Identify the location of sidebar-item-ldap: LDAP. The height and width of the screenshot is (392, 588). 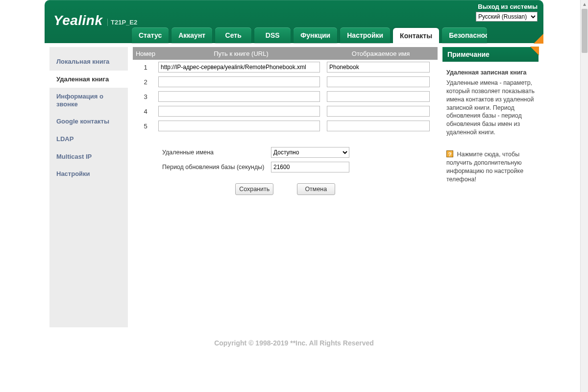
(89, 139).